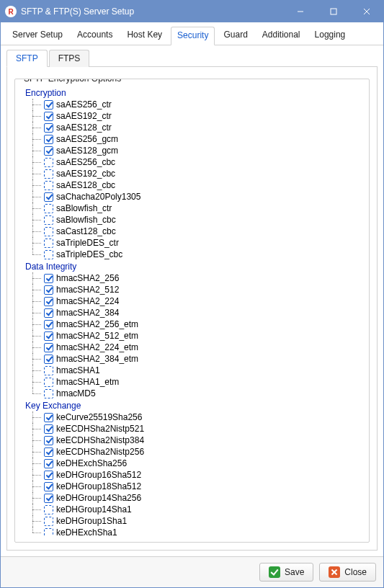 Image resolution: width=384 pixels, height=588 pixels. What do you see at coordinates (193, 162) in the screenshot?
I see `tree-item: saAES256_cbc` at bounding box center [193, 162].